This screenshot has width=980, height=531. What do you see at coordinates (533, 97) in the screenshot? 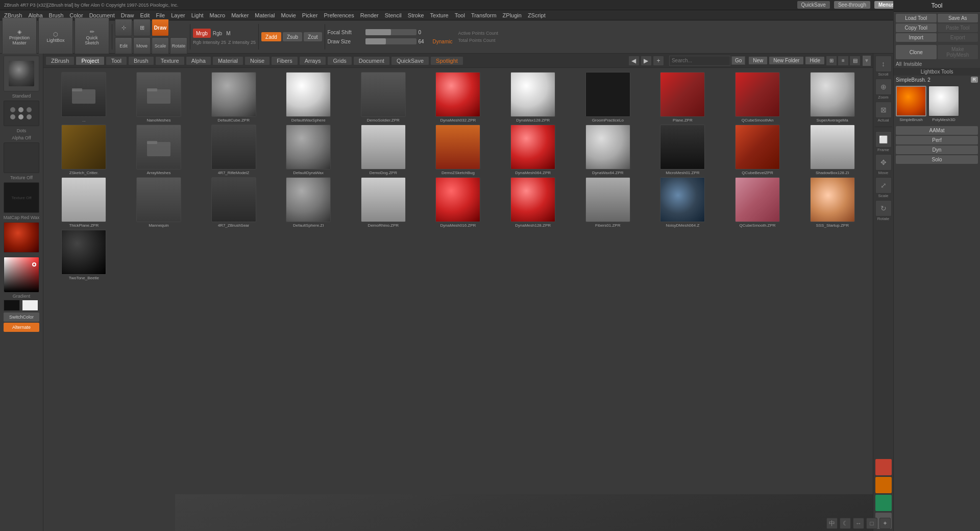
I see `thumbnail-item-6: DynaWax128.ZPR` at bounding box center [533, 97].